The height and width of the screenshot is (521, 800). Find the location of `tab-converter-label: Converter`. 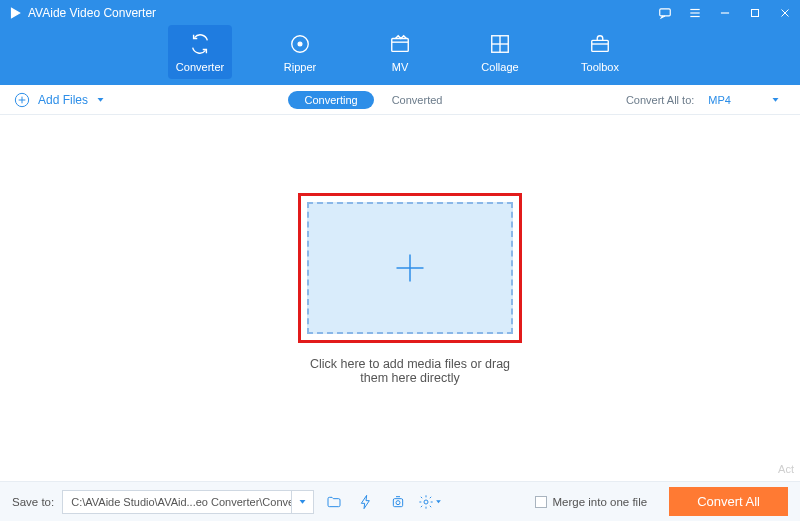

tab-converter-label: Converter is located at coordinates (200, 67).